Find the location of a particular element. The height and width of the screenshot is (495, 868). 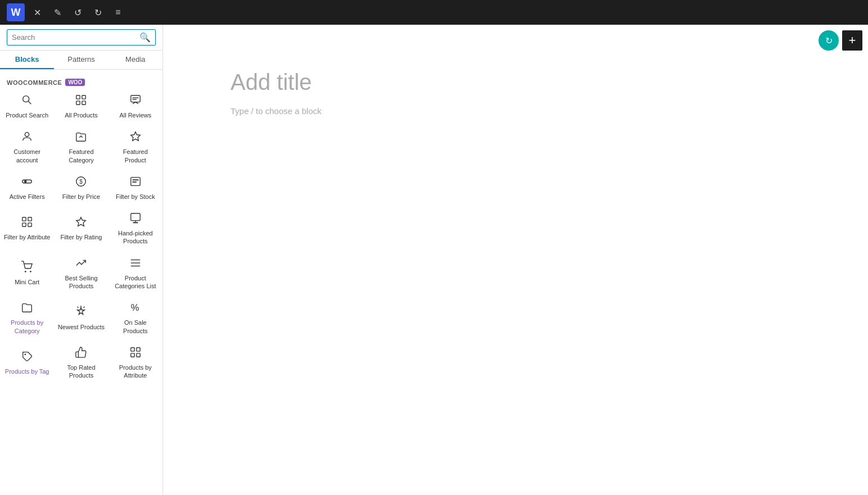

tab-media: Media is located at coordinates (135, 60).